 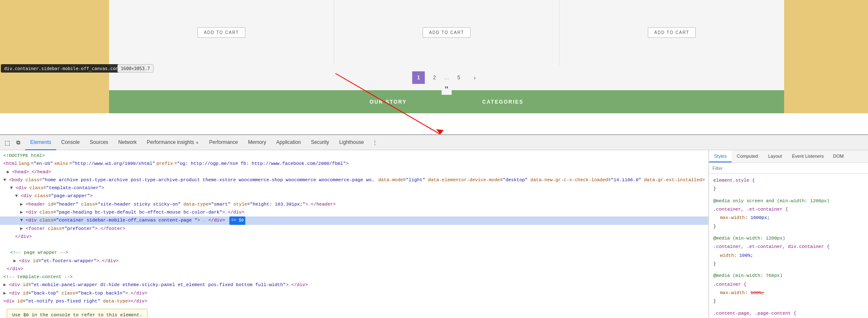 I want to click on page-5: 5, so click(x=459, y=78).